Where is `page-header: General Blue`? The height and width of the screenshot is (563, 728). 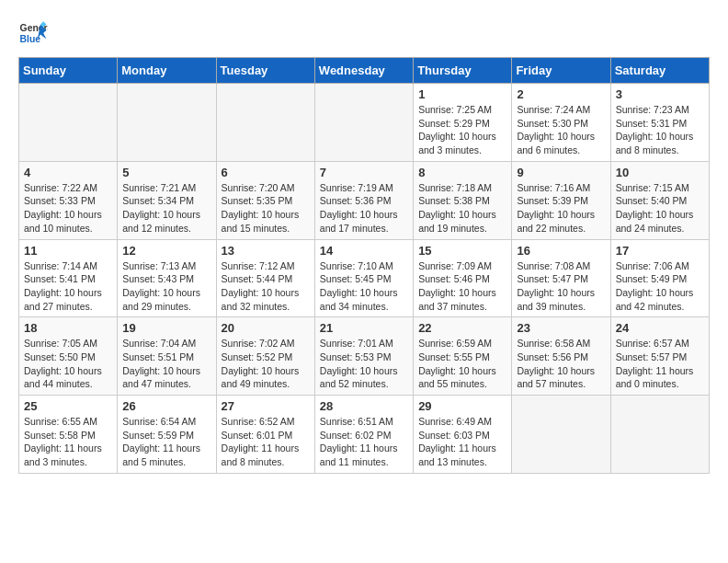 page-header: General Blue is located at coordinates (364, 33).